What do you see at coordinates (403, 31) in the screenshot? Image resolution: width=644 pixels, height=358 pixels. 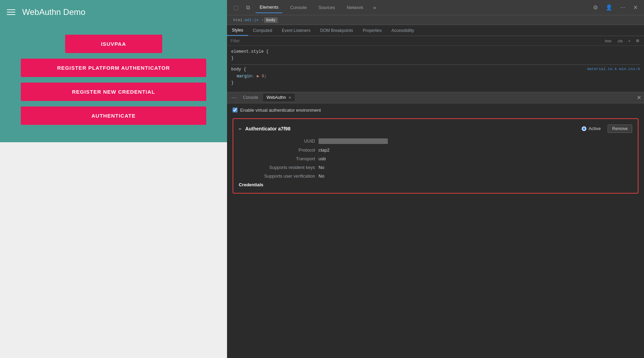 I see `tab-accessibility: Accessibility` at bounding box center [403, 31].